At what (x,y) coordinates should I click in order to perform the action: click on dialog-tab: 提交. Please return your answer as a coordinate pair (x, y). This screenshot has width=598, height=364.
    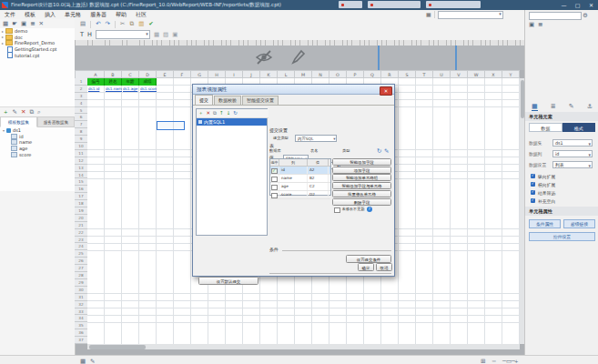
    Looking at the image, I should click on (204, 100).